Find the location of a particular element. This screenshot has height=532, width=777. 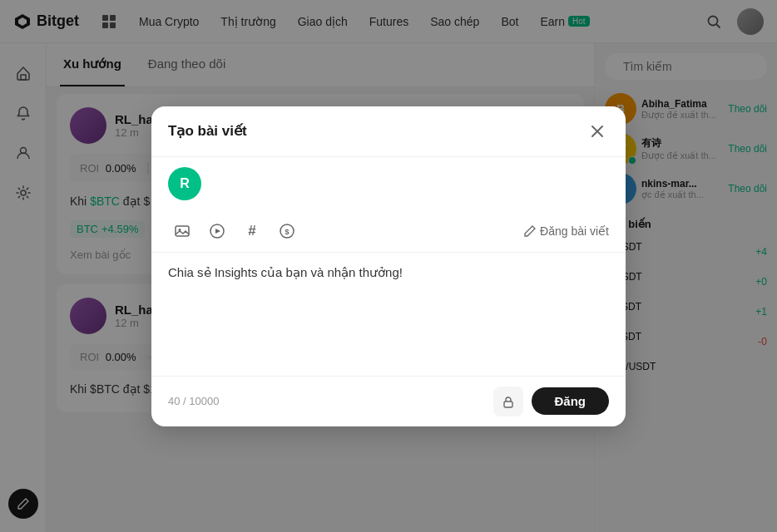

modal-title: Tạo bài viết is located at coordinates (208, 131).